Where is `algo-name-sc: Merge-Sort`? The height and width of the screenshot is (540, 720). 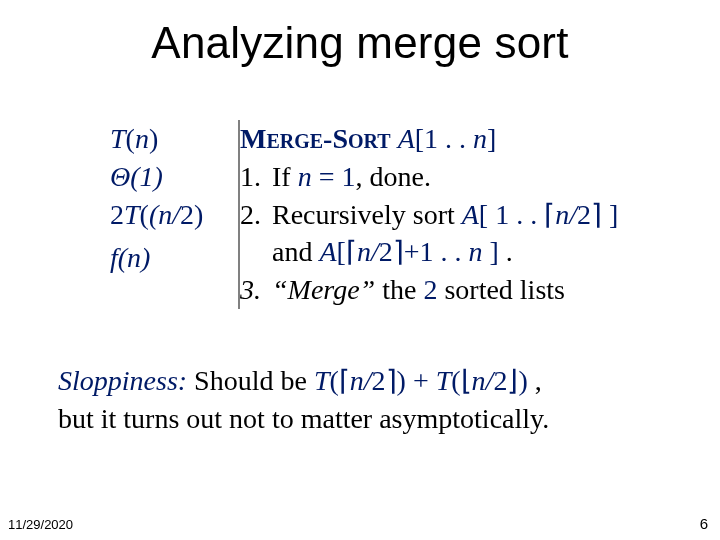
algo-name-sc: Merge-Sort is located at coordinates (319, 138).